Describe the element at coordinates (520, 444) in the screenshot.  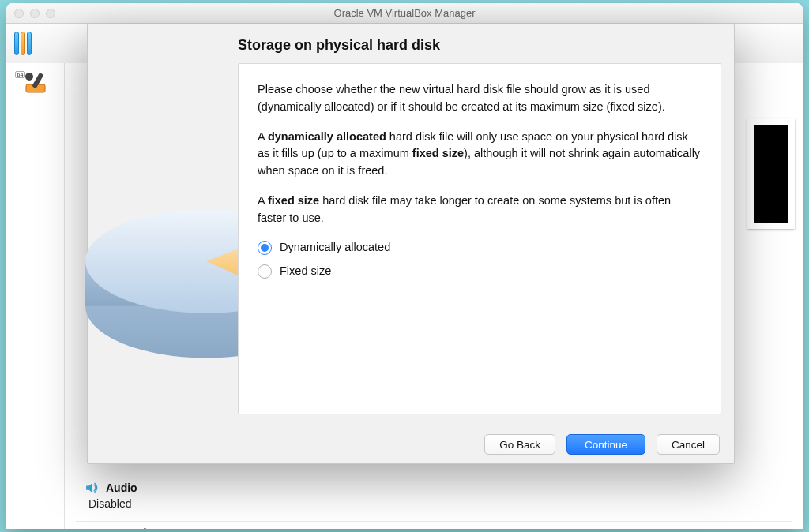
I see `go-back-button: Go Back` at that location.